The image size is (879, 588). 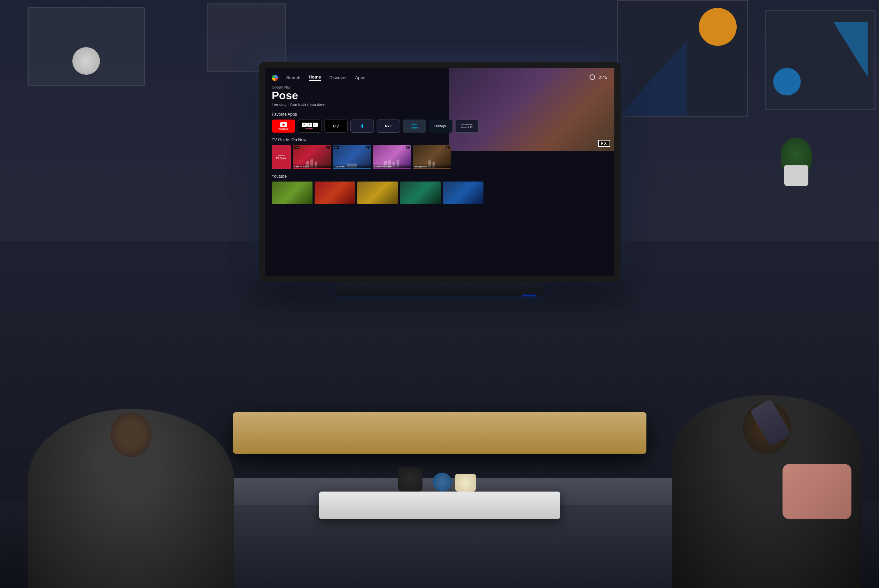 What do you see at coordinates (284, 129) in the screenshot?
I see `youtube-label: YouTube` at bounding box center [284, 129].